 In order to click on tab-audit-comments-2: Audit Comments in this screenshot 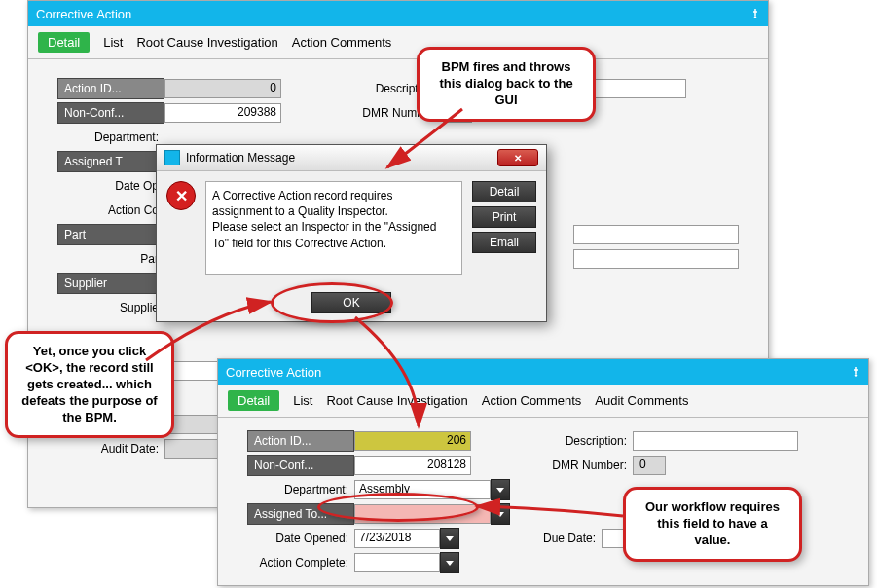, I will do `click(641, 401)`.